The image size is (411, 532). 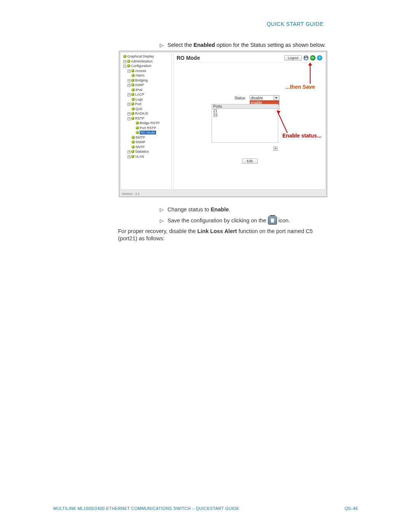 What do you see at coordinates (147, 81) in the screenshot?
I see `tree-bridging: +Bridging` at bounding box center [147, 81].